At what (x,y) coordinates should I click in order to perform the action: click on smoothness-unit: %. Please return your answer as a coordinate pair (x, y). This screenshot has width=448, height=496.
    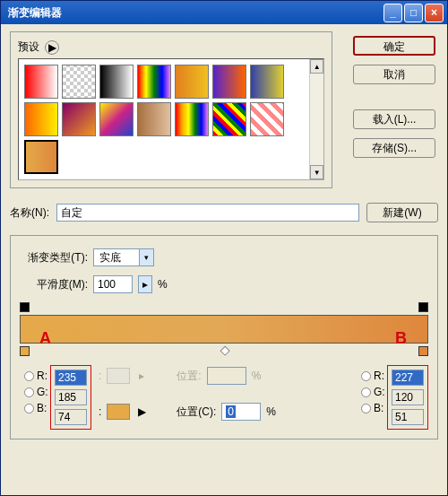
    Looking at the image, I should click on (163, 284).